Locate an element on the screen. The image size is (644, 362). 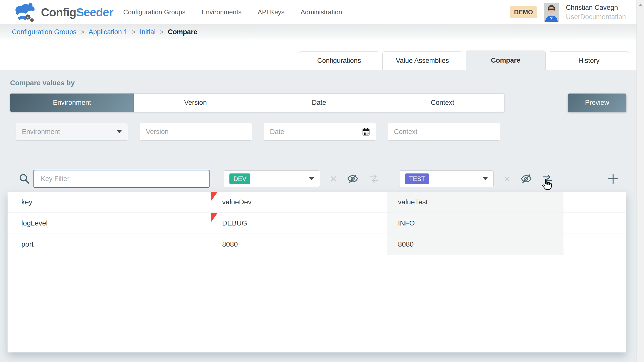
tab-history: History is located at coordinates (589, 61).